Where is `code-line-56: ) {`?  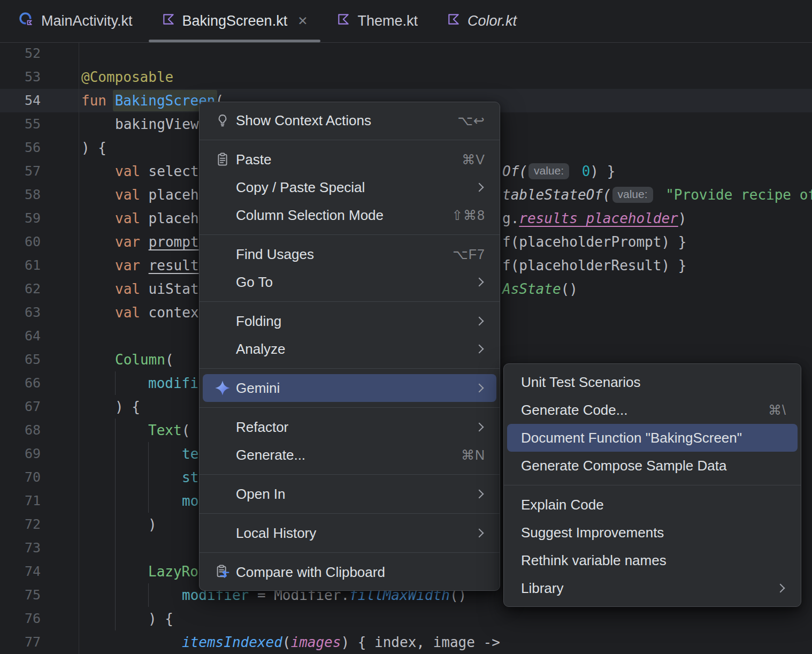 code-line-56: ) { is located at coordinates (94, 148).